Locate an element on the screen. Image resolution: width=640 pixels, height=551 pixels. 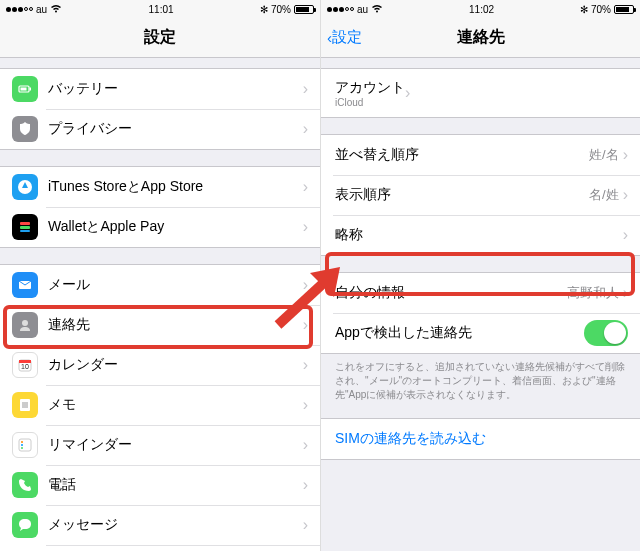
calendar-icon: 10 is located at coordinates (25, 365).